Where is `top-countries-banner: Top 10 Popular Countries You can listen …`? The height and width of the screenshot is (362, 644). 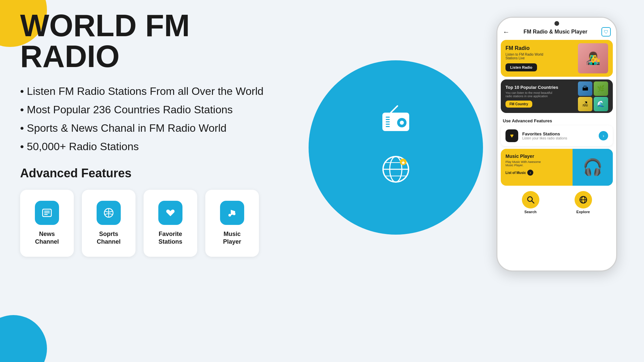 top-countries-banner: Top 10 Popular Countries You can listen … is located at coordinates (557, 96).